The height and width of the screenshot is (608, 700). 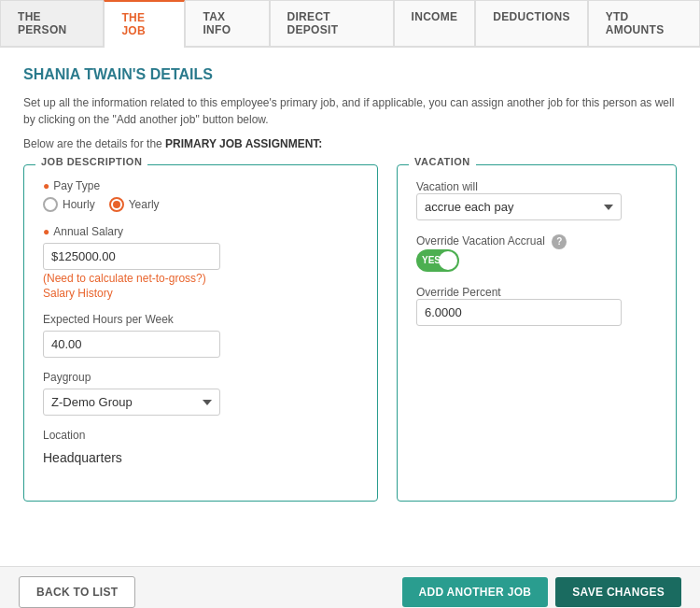 I want to click on override-accrual-toggle: YES, so click(x=438, y=261).